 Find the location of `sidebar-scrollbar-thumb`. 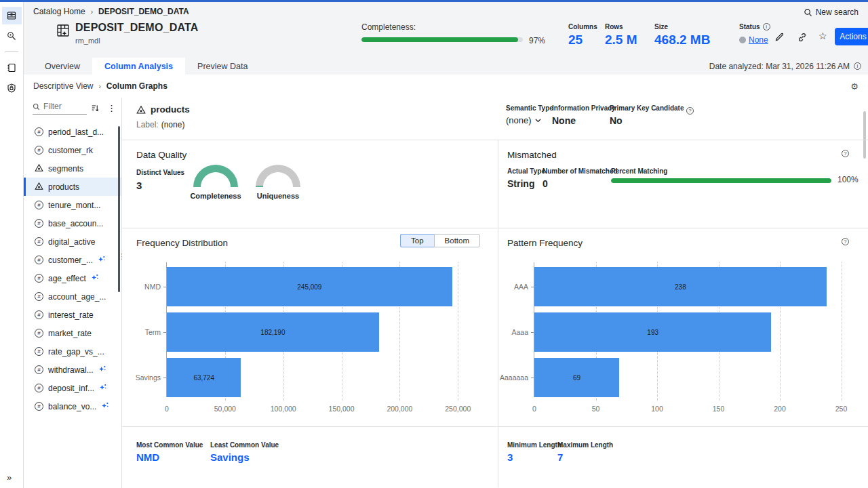

sidebar-scrollbar-thumb is located at coordinates (119, 209).